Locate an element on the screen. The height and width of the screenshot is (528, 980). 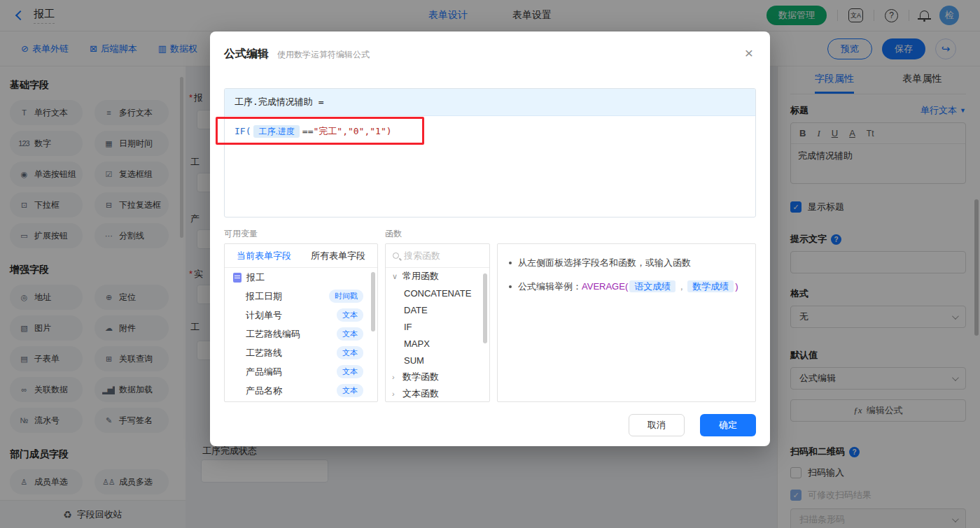
variables-panel: 当前表单字段 所有表单字段 报工 报工日期时间戳 计划单号文本 工艺路线编码文本… is located at coordinates (301, 323).